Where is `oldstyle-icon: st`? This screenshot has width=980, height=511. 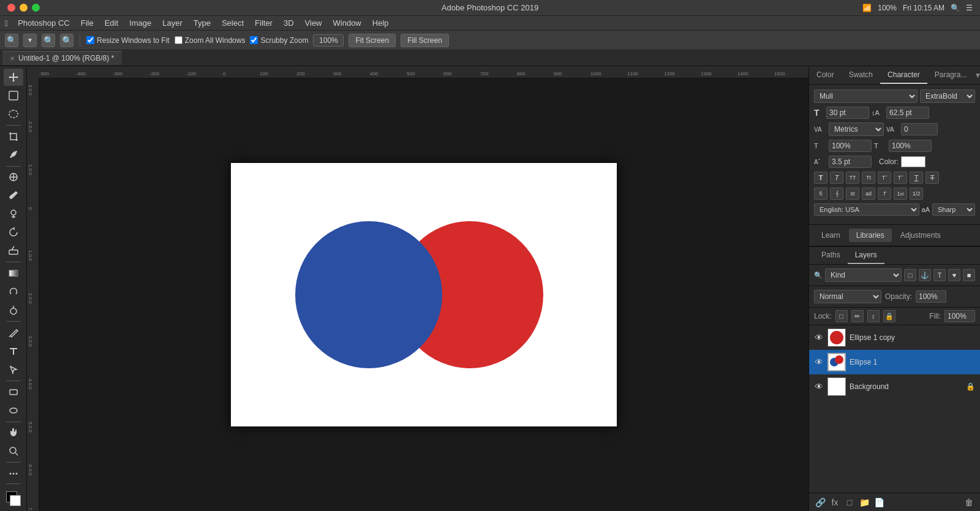
oldstyle-icon: st is located at coordinates (853, 194).